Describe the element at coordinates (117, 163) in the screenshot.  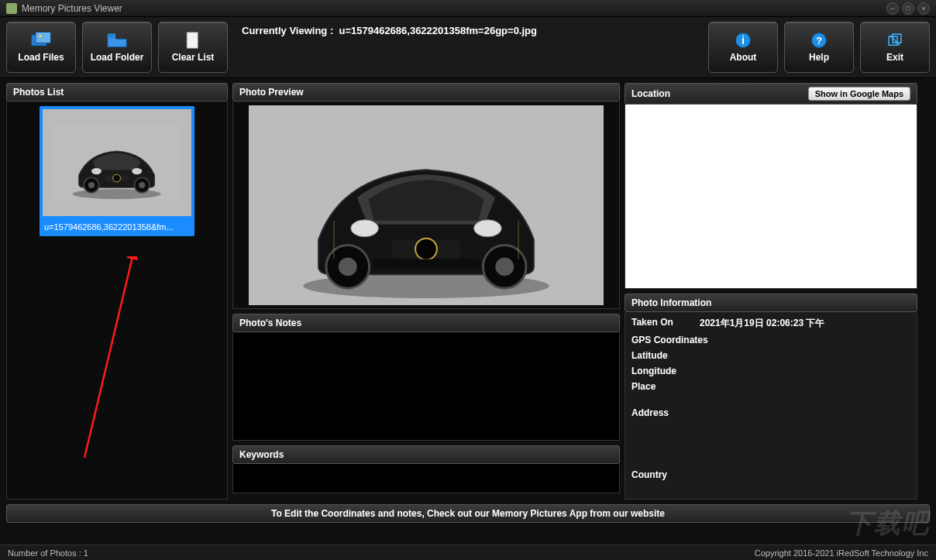
I see `thumbnail-image` at that location.